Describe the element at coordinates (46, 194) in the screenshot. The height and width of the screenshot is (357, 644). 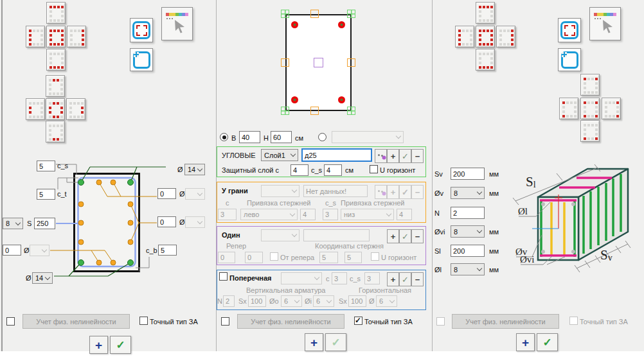
I see `ct-input` at that location.